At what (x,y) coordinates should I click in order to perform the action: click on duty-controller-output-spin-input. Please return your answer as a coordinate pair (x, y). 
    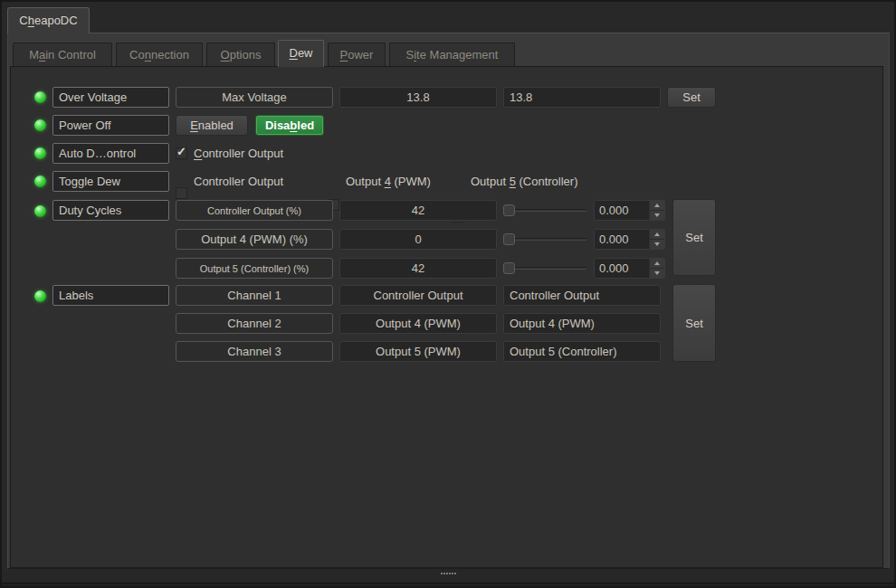
    Looking at the image, I should click on (626, 210).